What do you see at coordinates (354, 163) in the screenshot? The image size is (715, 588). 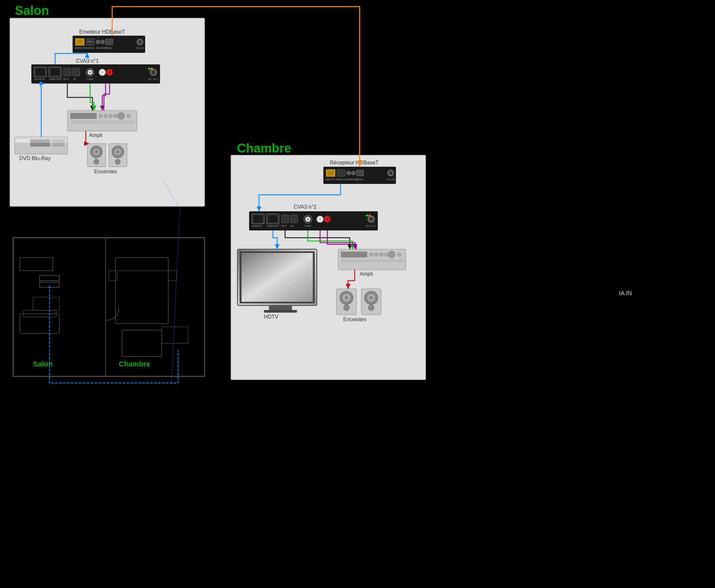 I see `receiver-label: Récepteur HDBaseT` at bounding box center [354, 163].